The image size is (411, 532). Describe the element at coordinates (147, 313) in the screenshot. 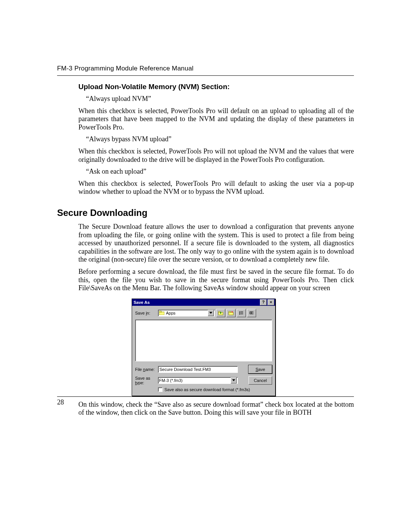

I see `save-in-label: Save in:` at that location.